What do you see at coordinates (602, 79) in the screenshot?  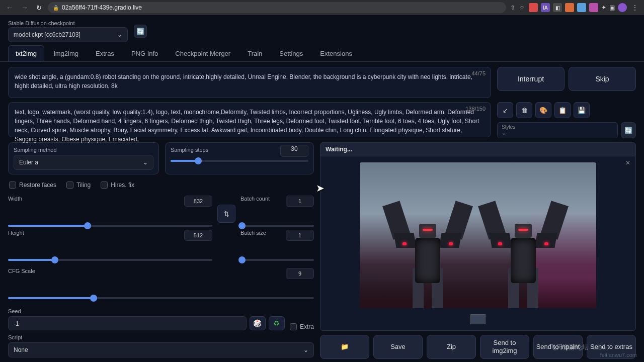 I see `skip-button: Skip` at bounding box center [602, 79].